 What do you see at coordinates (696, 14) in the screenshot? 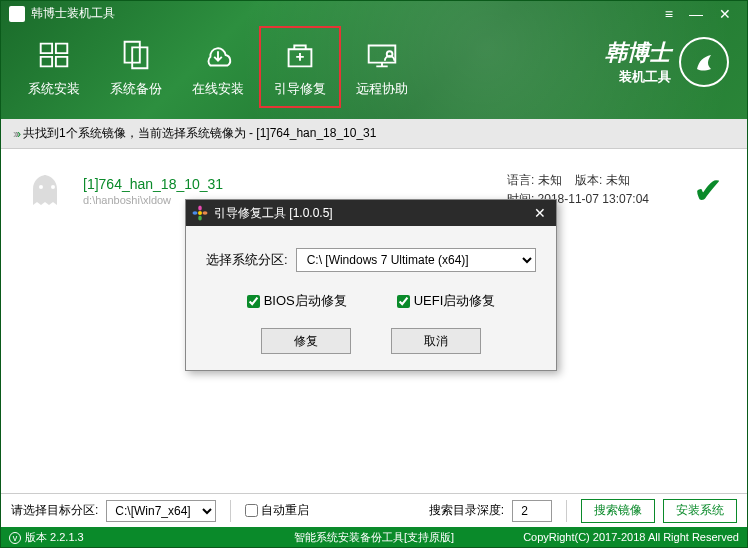
I see `minimize-button: —` at bounding box center [696, 14].